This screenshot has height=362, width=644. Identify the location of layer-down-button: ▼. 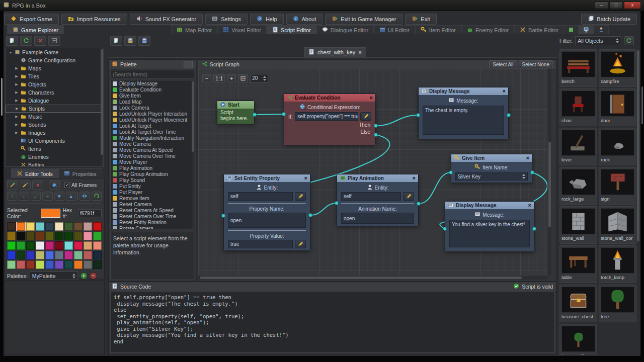
(59, 196).